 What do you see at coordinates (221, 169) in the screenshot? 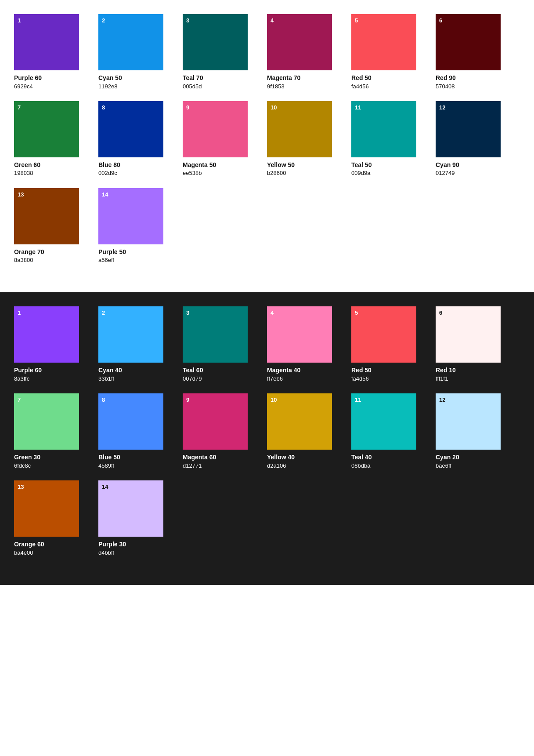
I see `color-label: Magenta 50 ee538b` at bounding box center [221, 169].